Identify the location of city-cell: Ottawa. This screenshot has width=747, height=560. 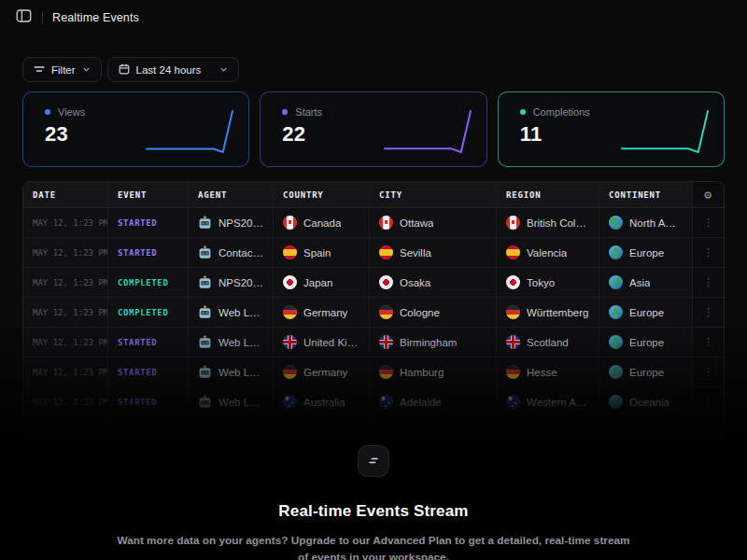
(433, 222).